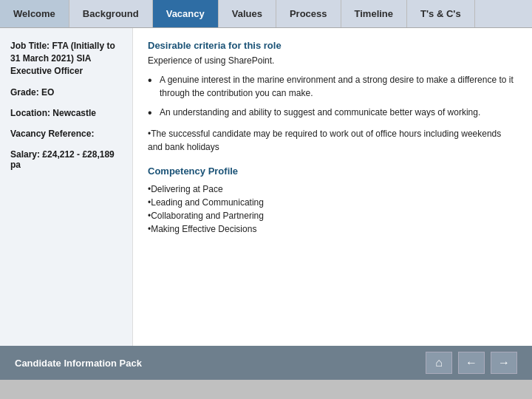 Image resolution: width=532 pixels, height=399 pixels. I want to click on tab-values: Values, so click(248, 13).